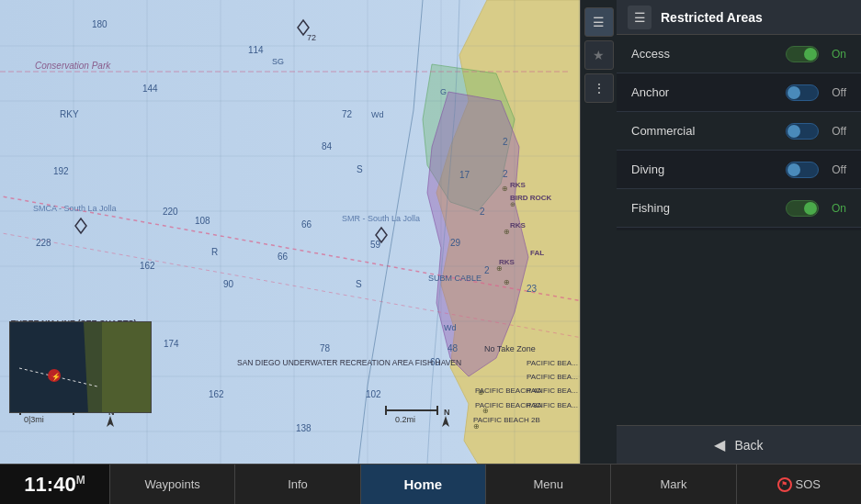 This screenshot has height=504, width=861. Describe the element at coordinates (708, 92) in the screenshot. I see `anchor-label: Anchor` at that location.